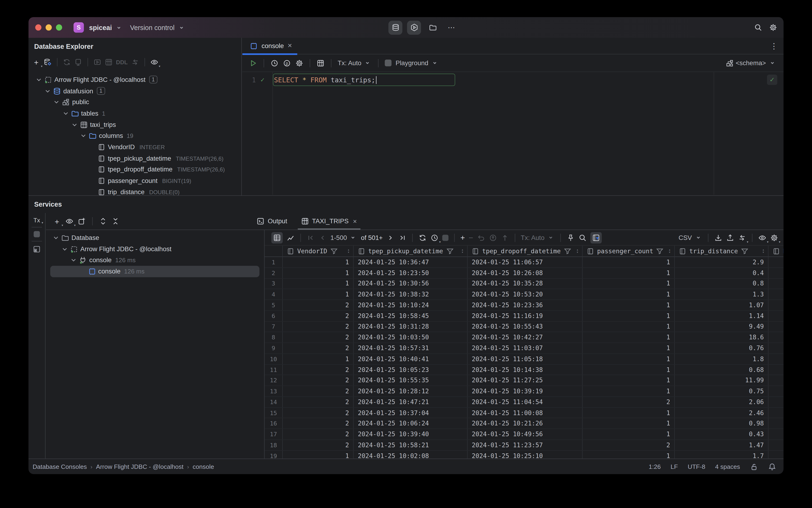 The width and height of the screenshot is (812, 508). What do you see at coordinates (525, 294) in the screenshot?
I see `table-cell: 2024-01-25 10:53:20` at bounding box center [525, 294].